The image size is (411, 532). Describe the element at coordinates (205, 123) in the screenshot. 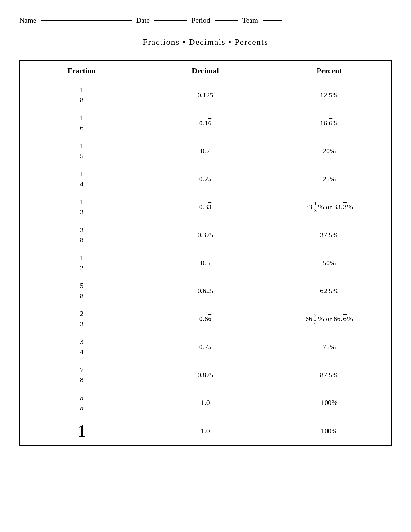

I see `decimal-cell: 0.16` at that location.